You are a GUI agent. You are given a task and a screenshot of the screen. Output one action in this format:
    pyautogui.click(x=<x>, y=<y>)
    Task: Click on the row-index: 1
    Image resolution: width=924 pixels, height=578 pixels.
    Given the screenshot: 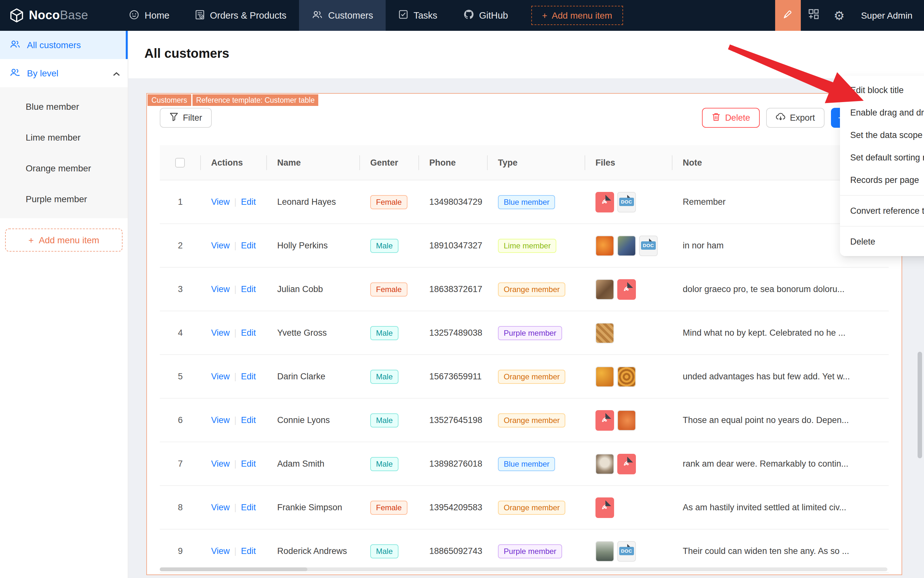 What is the action you would take?
    pyautogui.click(x=180, y=202)
    